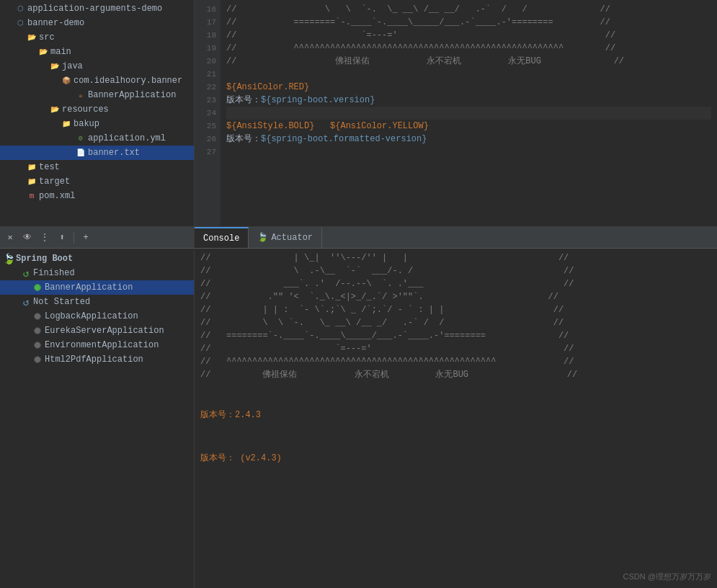 This screenshot has width=717, height=588. I want to click on console-line: // \ .-\__ `-` ___/-. / //, so click(455, 271).